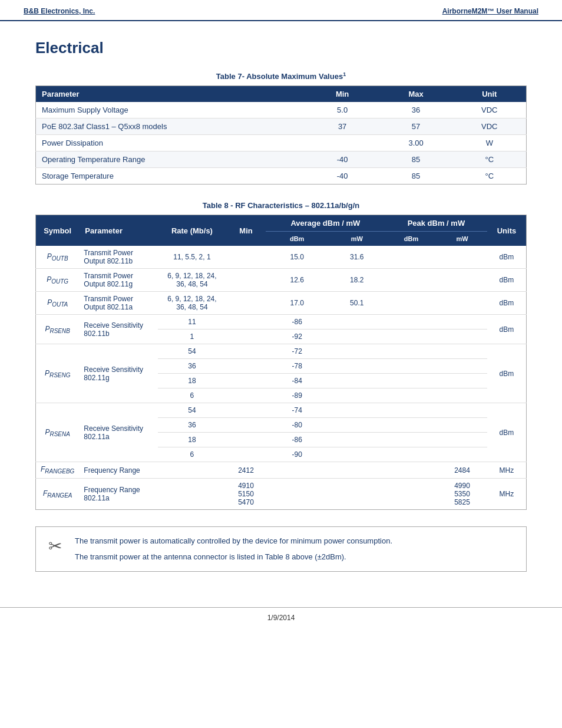 The height and width of the screenshot is (728, 562). Describe the element at coordinates (58, 470) in the screenshot. I see `symbol-cell: FRANGEBG` at that location.